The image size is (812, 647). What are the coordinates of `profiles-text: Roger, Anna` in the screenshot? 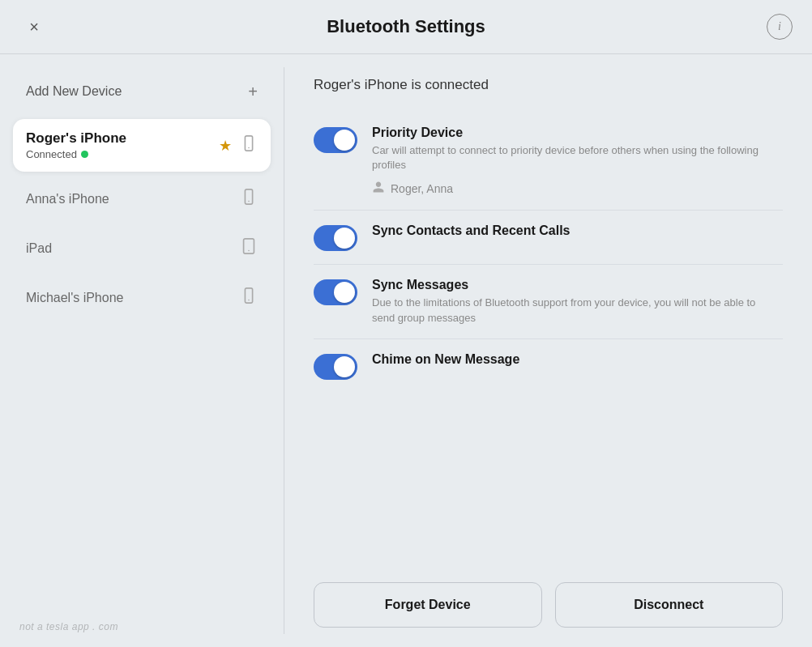 It's located at (421, 189).